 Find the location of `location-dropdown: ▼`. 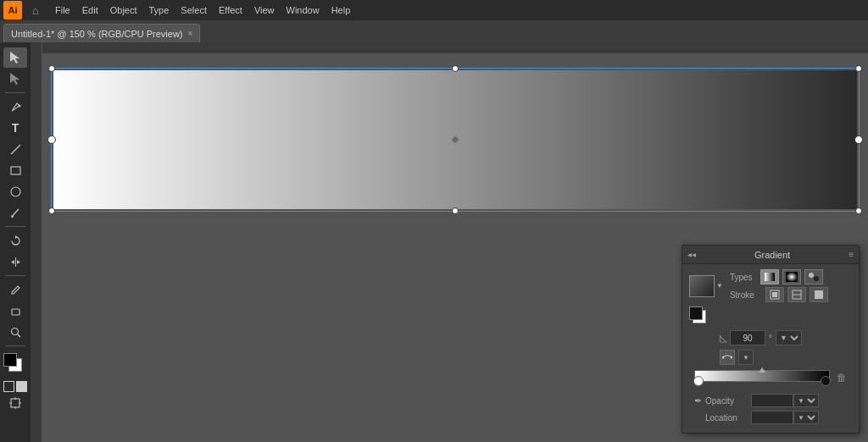

location-dropdown: ▼ is located at coordinates (806, 417).